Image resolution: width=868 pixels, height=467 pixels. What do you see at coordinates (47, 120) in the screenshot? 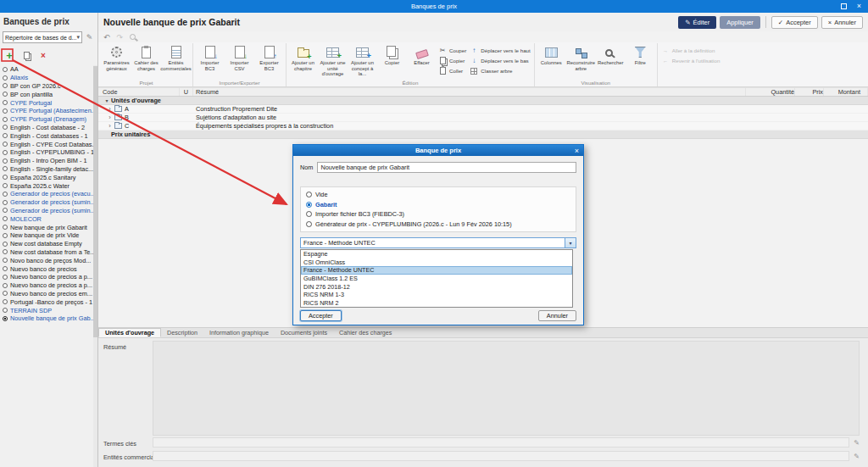
I see `list-item: CYPE Portugal (Drenagem)` at bounding box center [47, 120].